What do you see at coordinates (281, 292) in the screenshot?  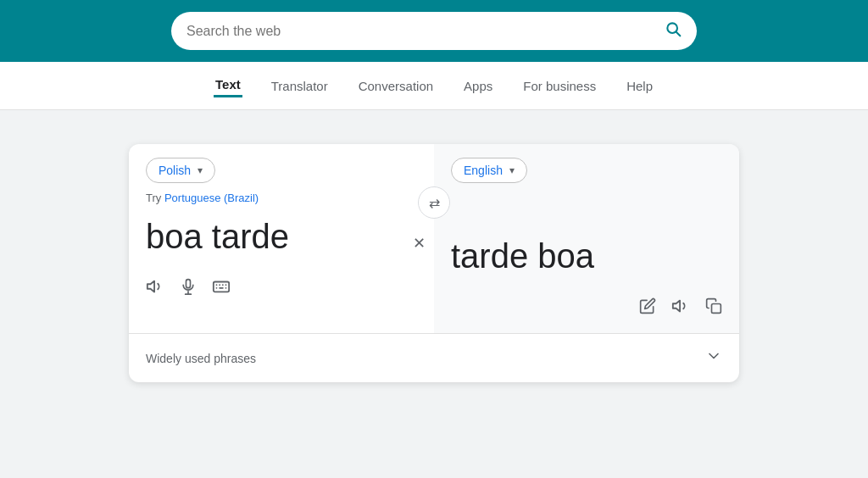 I see `source-action-icons` at bounding box center [281, 292].